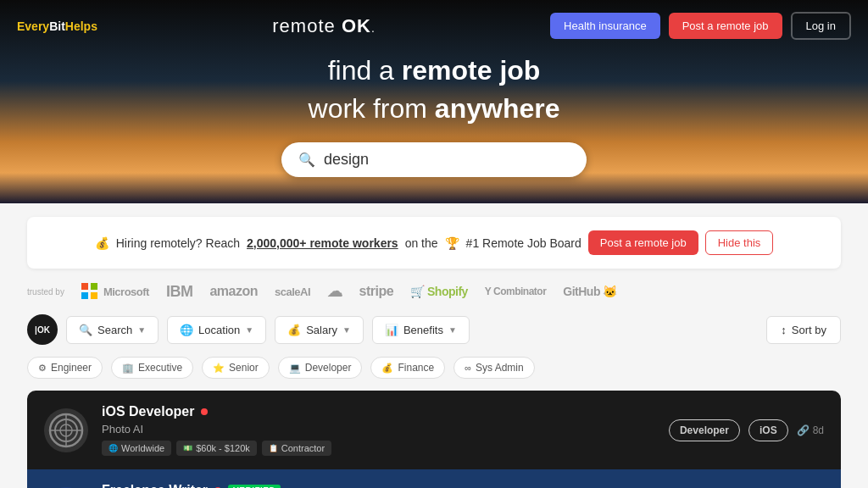 The height and width of the screenshot is (488, 868). I want to click on engineer-icon: ⚙, so click(42, 368).